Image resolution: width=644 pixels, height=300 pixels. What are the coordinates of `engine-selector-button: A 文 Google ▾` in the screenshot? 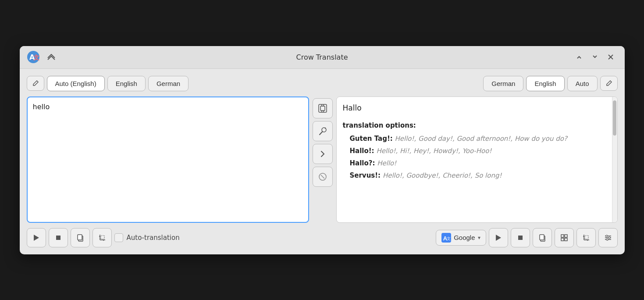 It's located at (461, 238).